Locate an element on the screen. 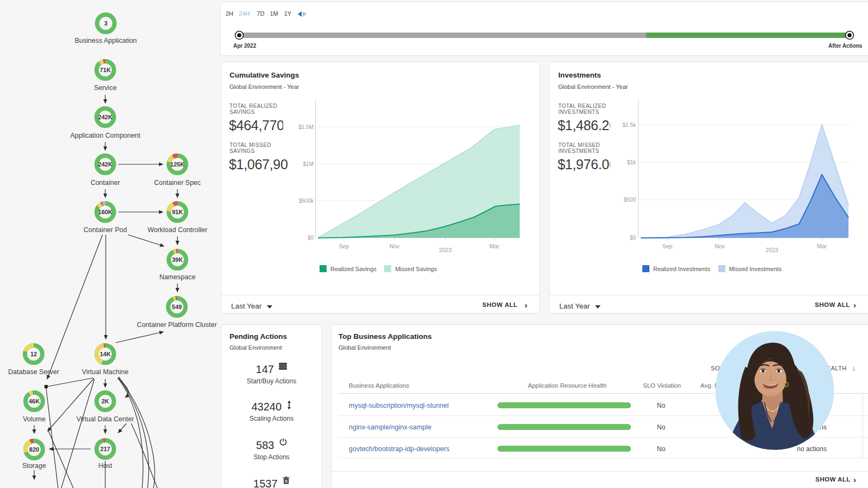 This screenshot has height=488, width=868. svg-text: Application Component is located at coordinates (105, 136).